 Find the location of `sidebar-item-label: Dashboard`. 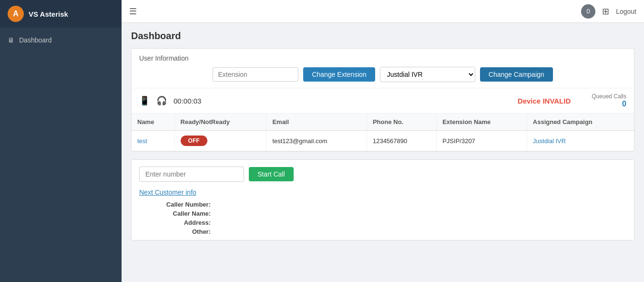

sidebar-item-label: Dashboard is located at coordinates (35, 40).